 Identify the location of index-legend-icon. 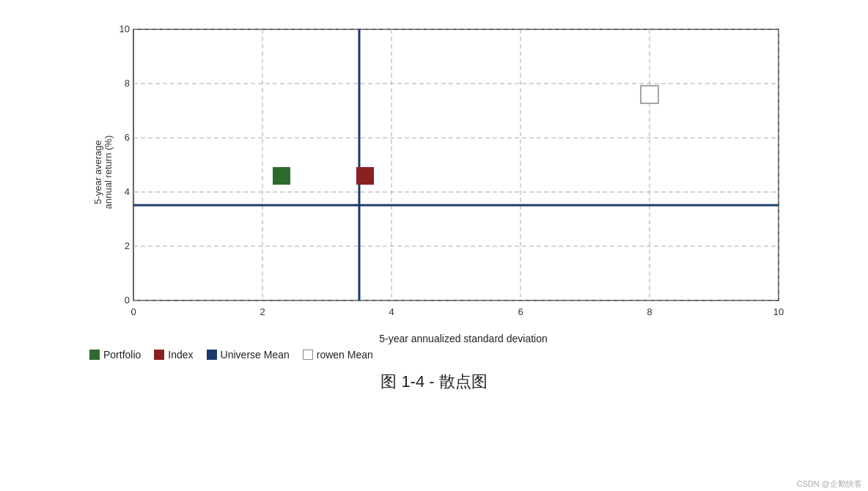
(159, 355).